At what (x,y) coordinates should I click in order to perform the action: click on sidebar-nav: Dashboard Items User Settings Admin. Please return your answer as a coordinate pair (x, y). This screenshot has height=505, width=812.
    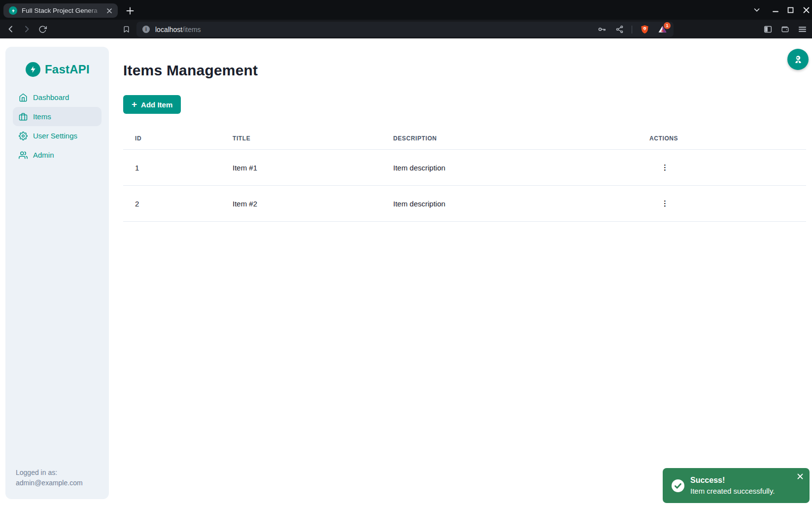
    Looking at the image, I should click on (57, 126).